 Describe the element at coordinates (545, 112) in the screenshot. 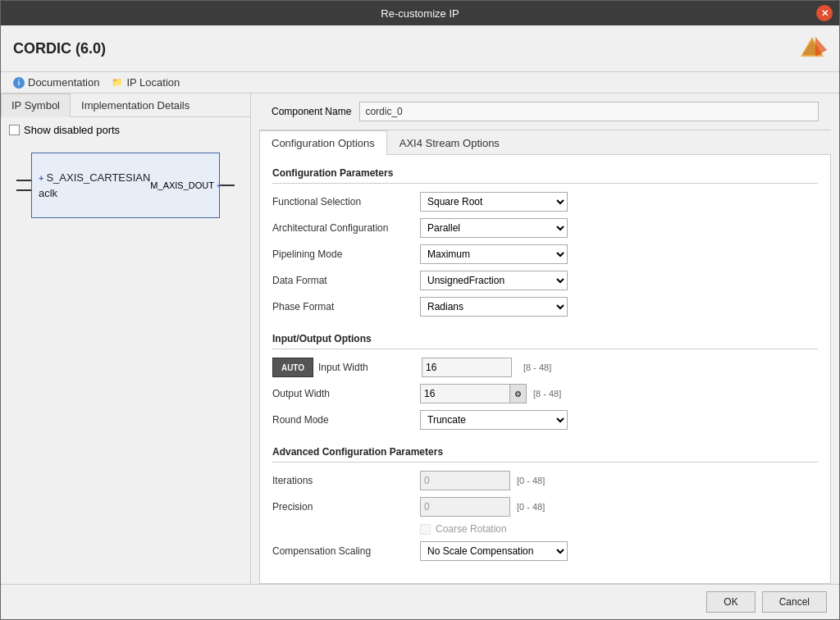

I see `component-name-row: Component Name` at that location.